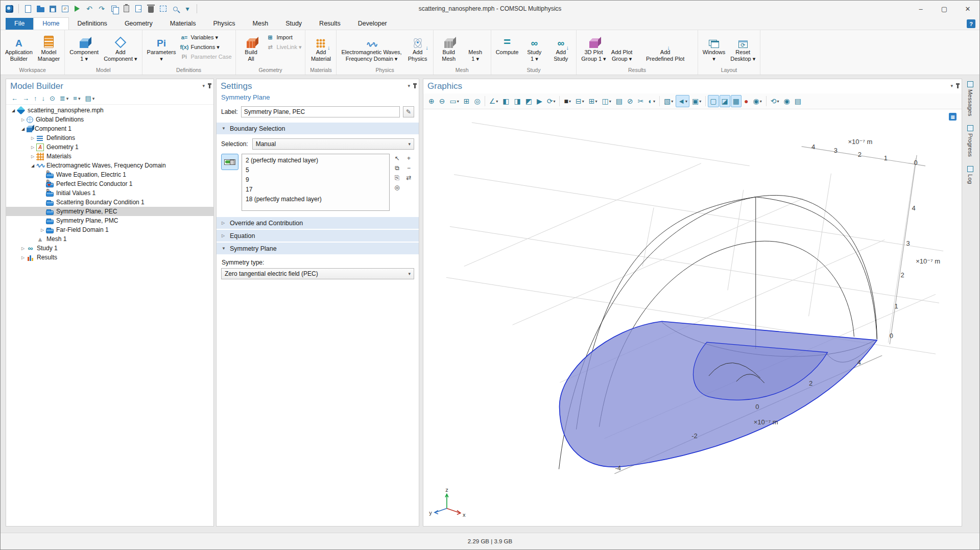 This screenshot has height=550, width=980. What do you see at coordinates (251, 47) in the screenshot?
I see `build-all-button: Build All` at bounding box center [251, 47].